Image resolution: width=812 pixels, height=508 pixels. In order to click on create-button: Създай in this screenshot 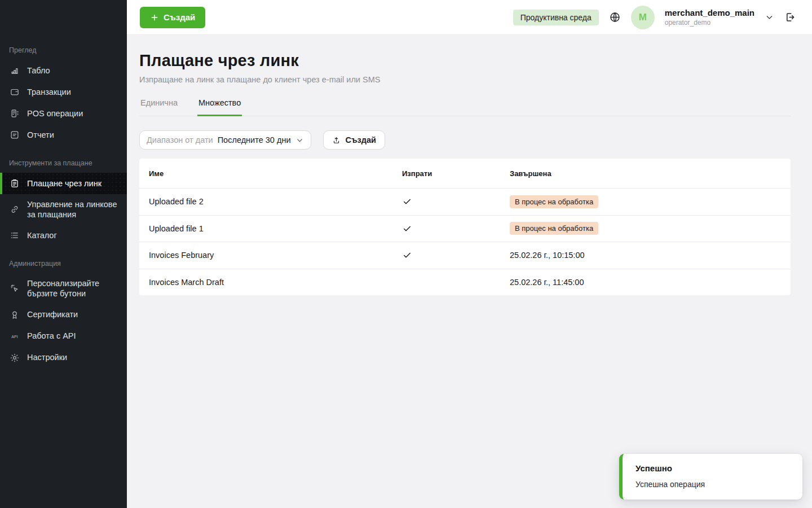, I will do `click(173, 17)`.